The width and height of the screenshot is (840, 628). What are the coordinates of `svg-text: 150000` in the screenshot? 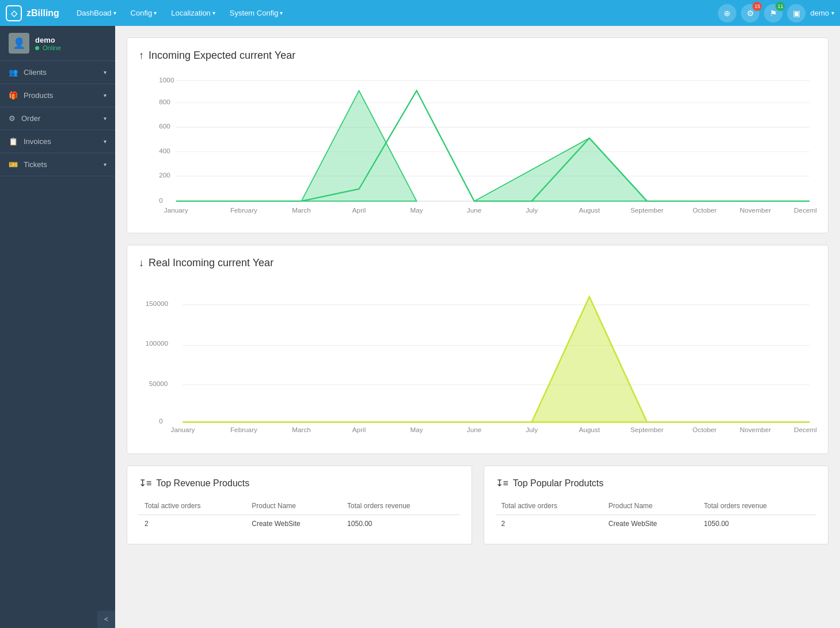 It's located at (157, 303).